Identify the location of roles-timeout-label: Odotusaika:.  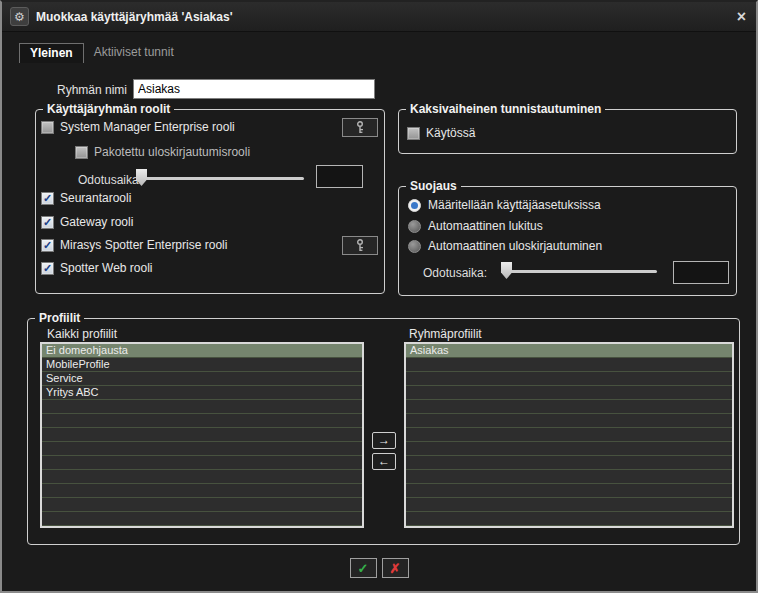
(99, 180).